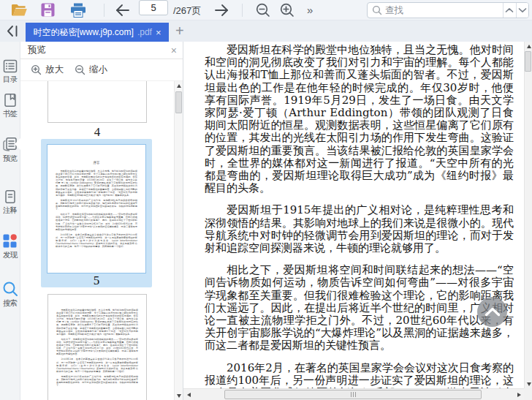 This screenshot has width=532, height=400. I want to click on panel-close-icon: ×, so click(174, 50).